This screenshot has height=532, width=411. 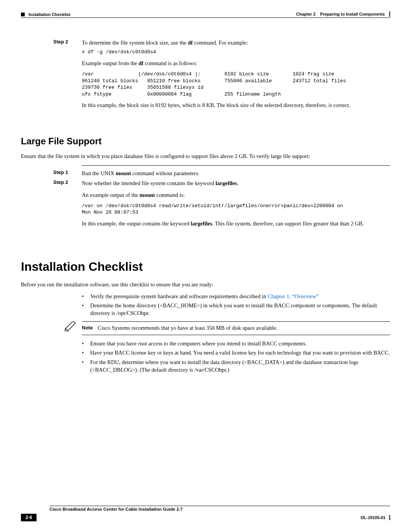 I want to click on checklist-bullet-1: • Verify the prerequisite system hardwar…, so click(x=236, y=296).